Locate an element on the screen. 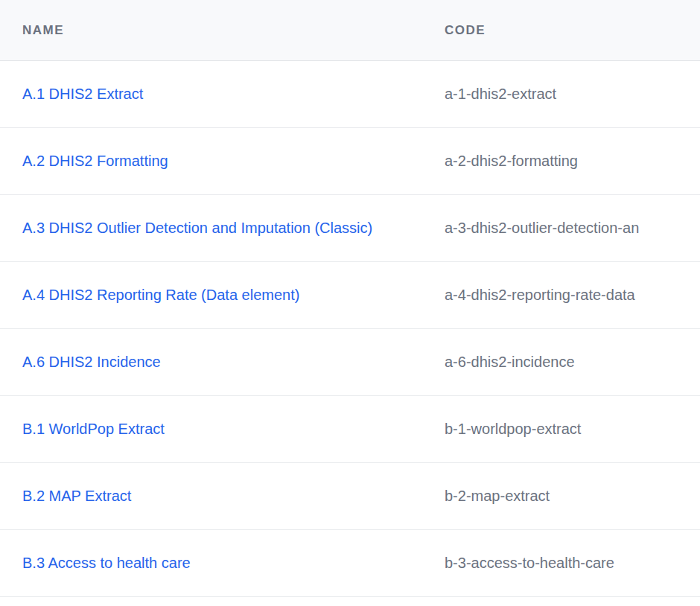  code-cell: a-3-dhis2-outlier-detection-an is located at coordinates (572, 228).